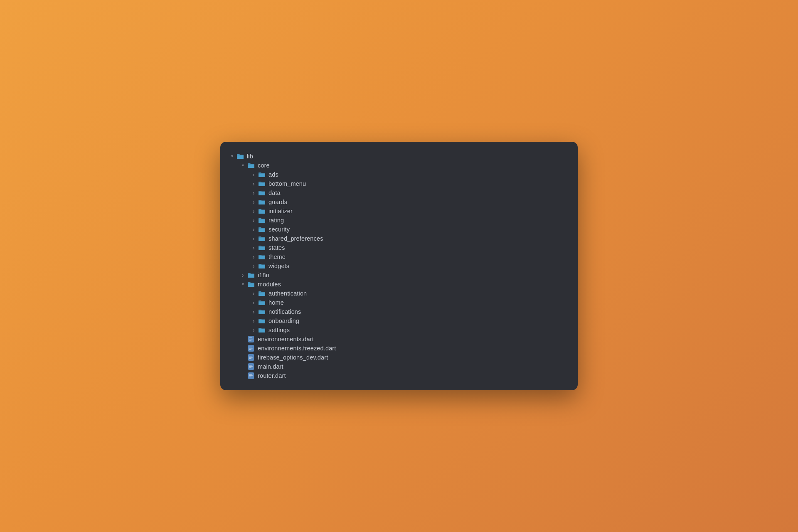 The image size is (798, 532). I want to click on item-label: data, so click(274, 193).